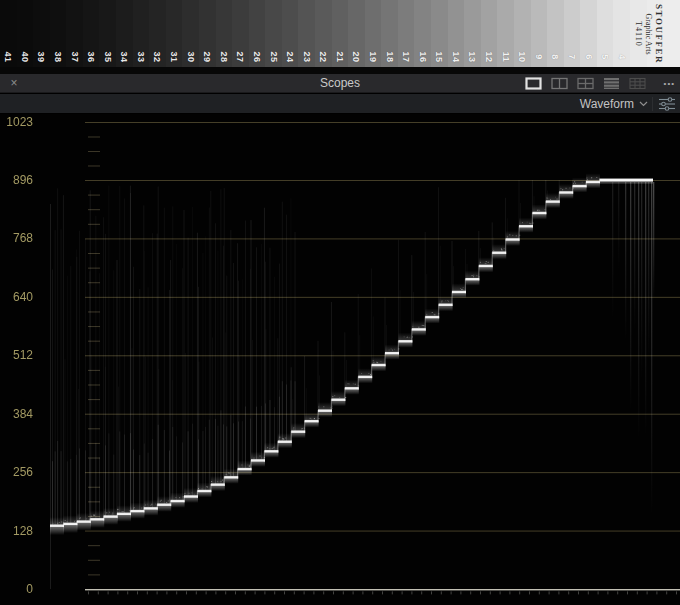 The image size is (680, 605). I want to click on wedge-step-number: 13, so click(472, 56).